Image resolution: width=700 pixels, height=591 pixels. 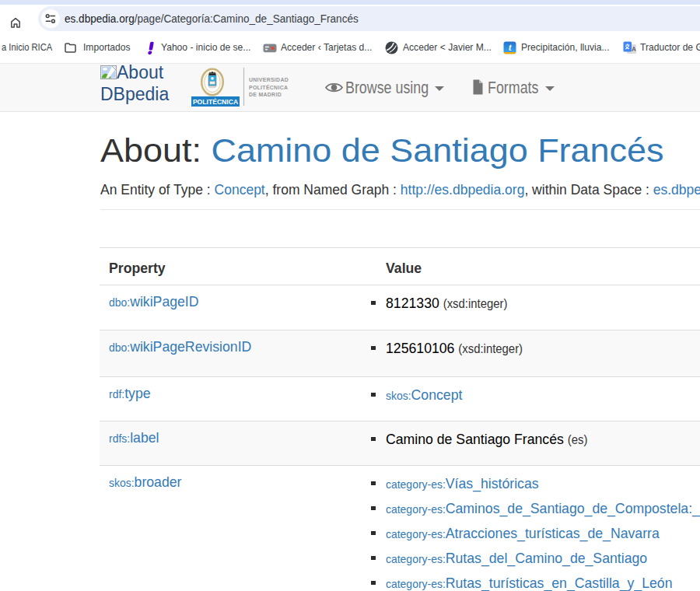 I want to click on svg-text: DE MADRID, so click(x=265, y=95).